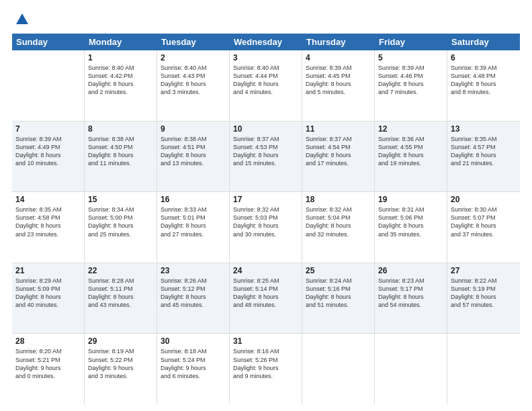 This screenshot has height=411, width=532. I want to click on day-number: 13, so click(484, 129).